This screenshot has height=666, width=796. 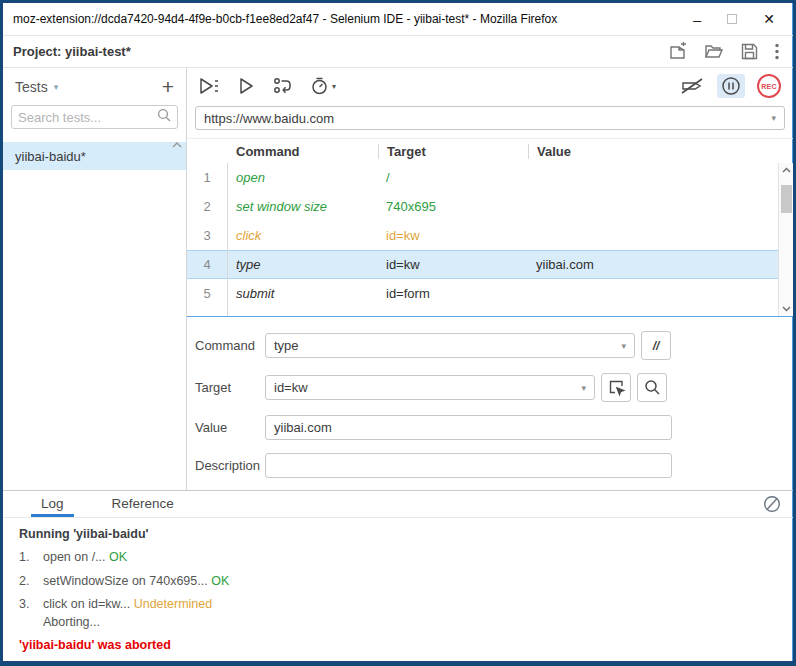 I want to click on column-command: Command, so click(x=303, y=152).